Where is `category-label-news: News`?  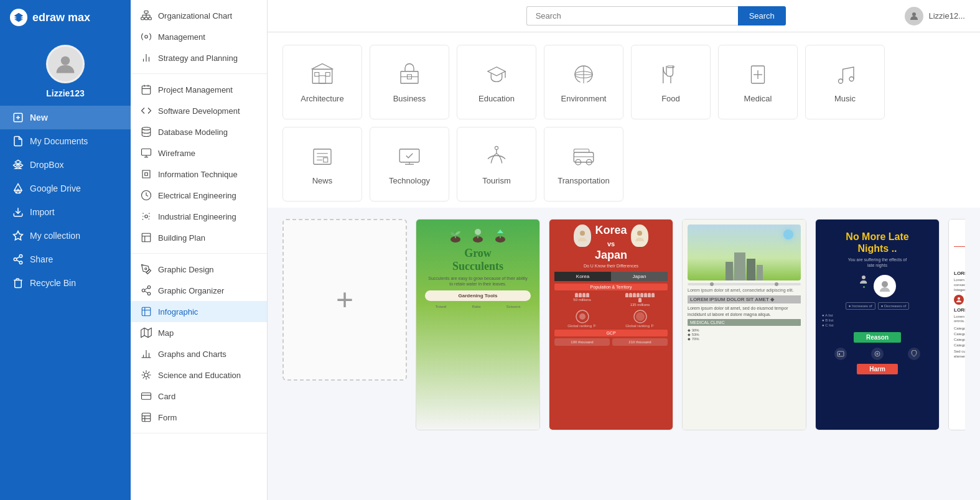 category-label-news: News is located at coordinates (322, 180).